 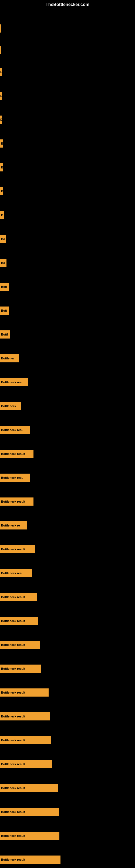 What do you see at coordinates (68, 96) in the screenshot?
I see `bar-row-3: E` at bounding box center [68, 96].